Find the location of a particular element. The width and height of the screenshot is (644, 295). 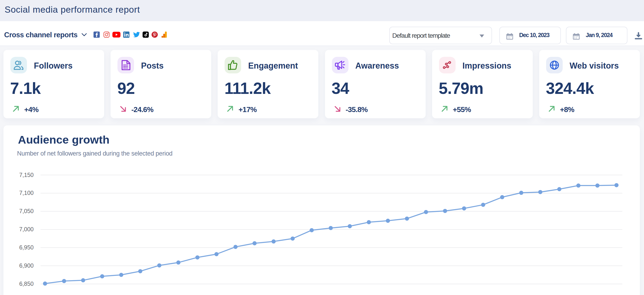

svg-text: 7,000 is located at coordinates (26, 229).